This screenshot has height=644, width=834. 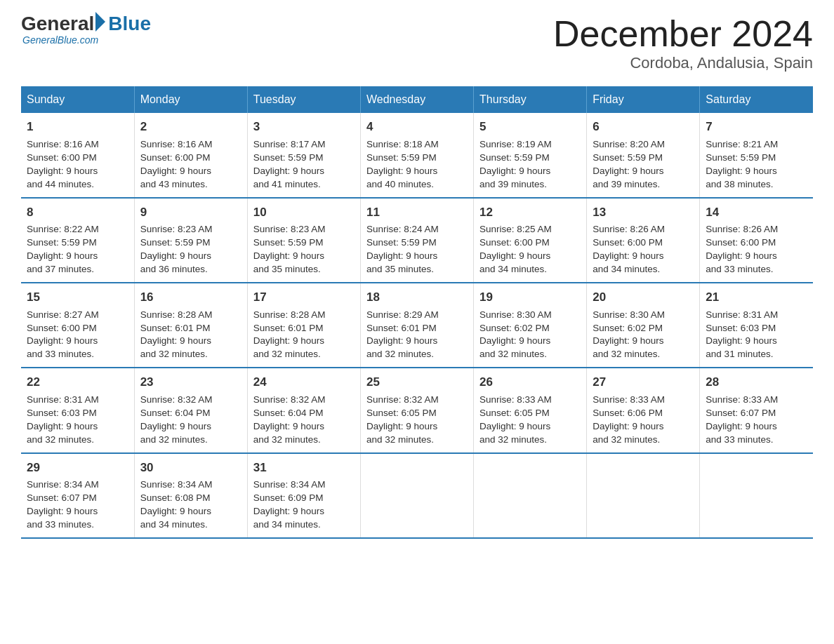 What do you see at coordinates (757, 410) in the screenshot?
I see `calendar-cell: 28Sunrise: 8:33 AM Sunset: 6:07 PM Dayli…` at bounding box center [757, 410].